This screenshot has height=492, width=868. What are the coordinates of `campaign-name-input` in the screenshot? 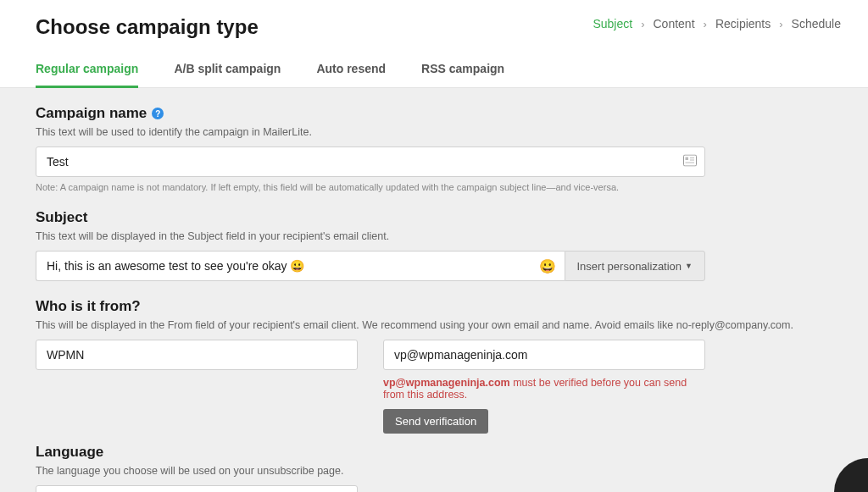 It's located at (370, 162).